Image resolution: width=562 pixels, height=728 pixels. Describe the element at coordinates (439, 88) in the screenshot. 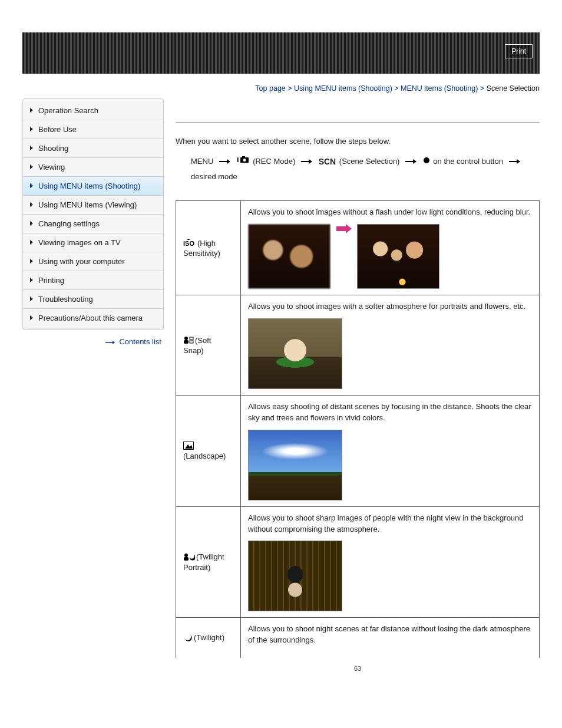

I see `breadcrumb-l2: MENU items (Shooting)` at that location.